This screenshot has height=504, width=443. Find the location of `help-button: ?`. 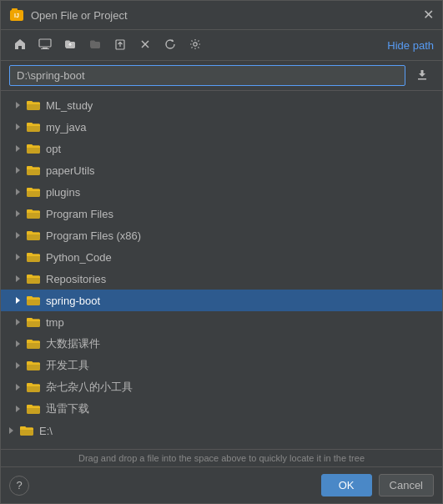

help-button: ? is located at coordinates (19, 486).